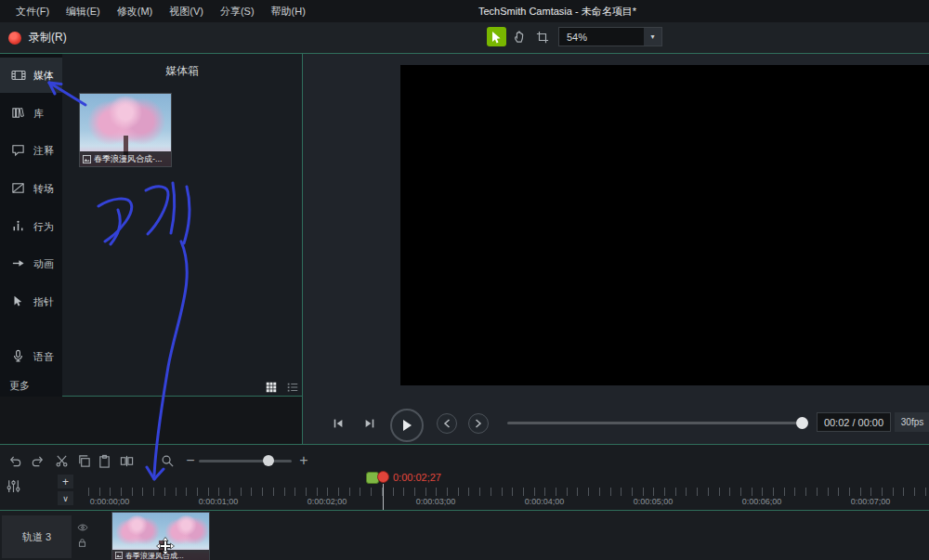 This screenshot has width=929, height=560. Describe the element at coordinates (19, 302) in the screenshot. I see `pointer-icon` at that location.